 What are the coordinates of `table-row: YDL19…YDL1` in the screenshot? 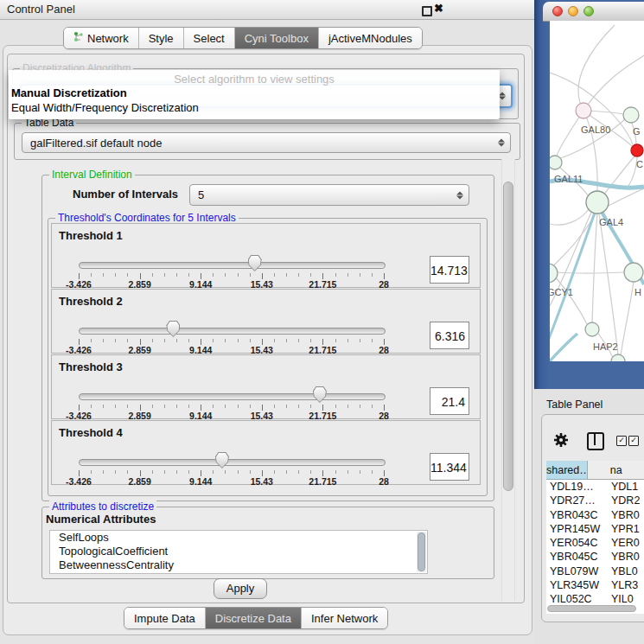 It's located at (595, 487).